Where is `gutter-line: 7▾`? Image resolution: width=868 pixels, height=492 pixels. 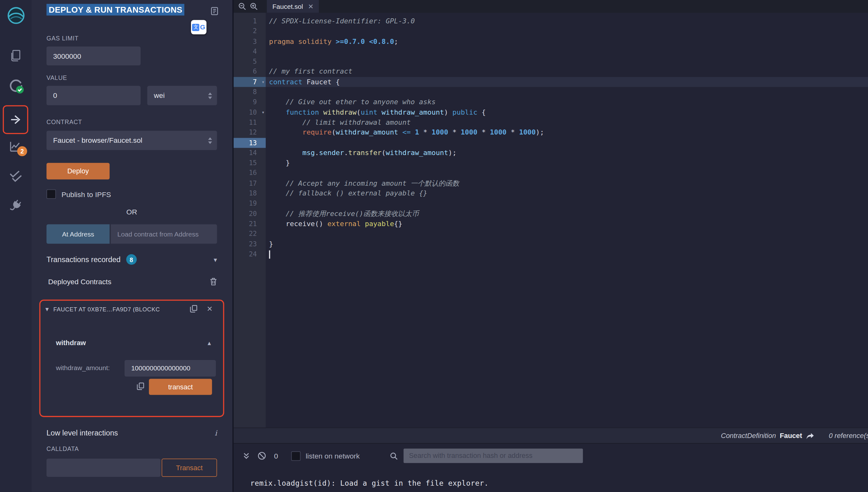
gutter-line: 7▾ is located at coordinates (250, 82).